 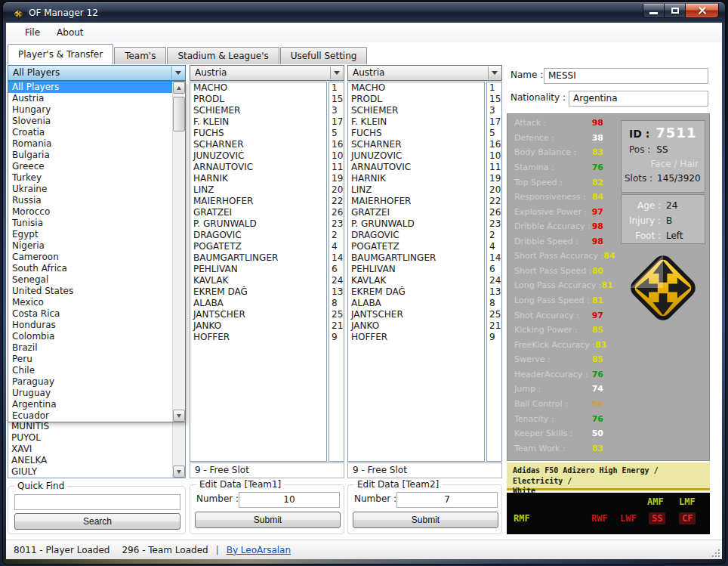 I want to click on player-row: F. KLEIN, so click(x=416, y=122).